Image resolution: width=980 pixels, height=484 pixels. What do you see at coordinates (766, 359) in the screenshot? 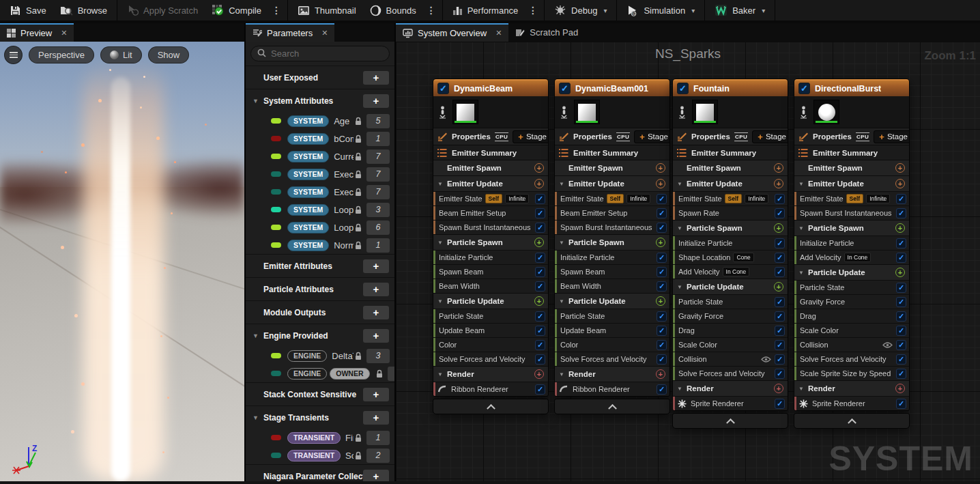
I see `visibility-eye-icon` at bounding box center [766, 359].